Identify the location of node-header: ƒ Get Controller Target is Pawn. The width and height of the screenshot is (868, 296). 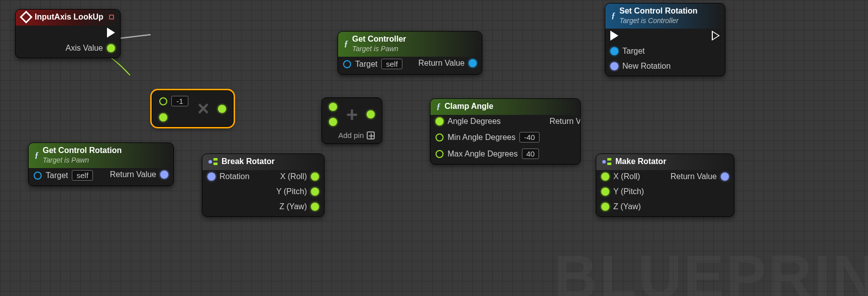
(410, 44).